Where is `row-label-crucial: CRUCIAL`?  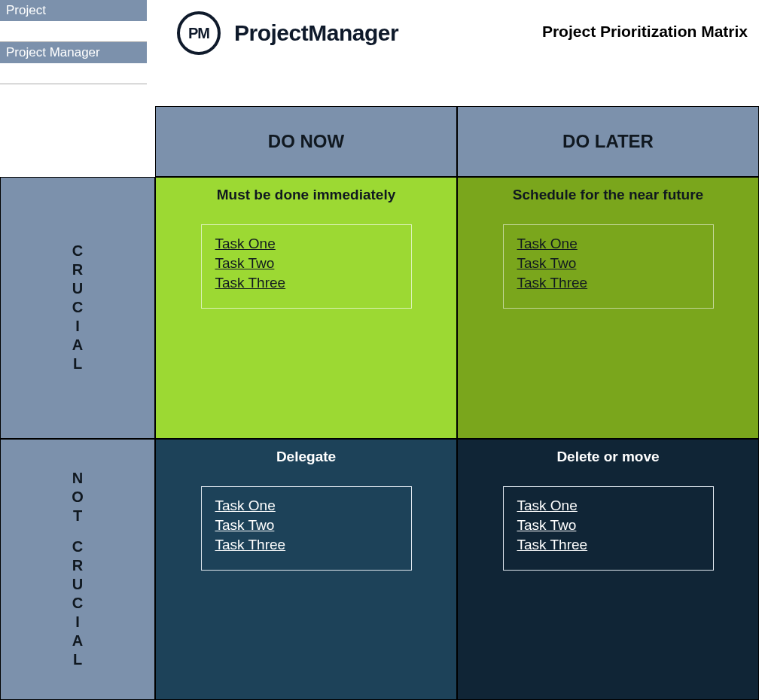
row-label-crucial: CRUCIAL is located at coordinates (78, 307).